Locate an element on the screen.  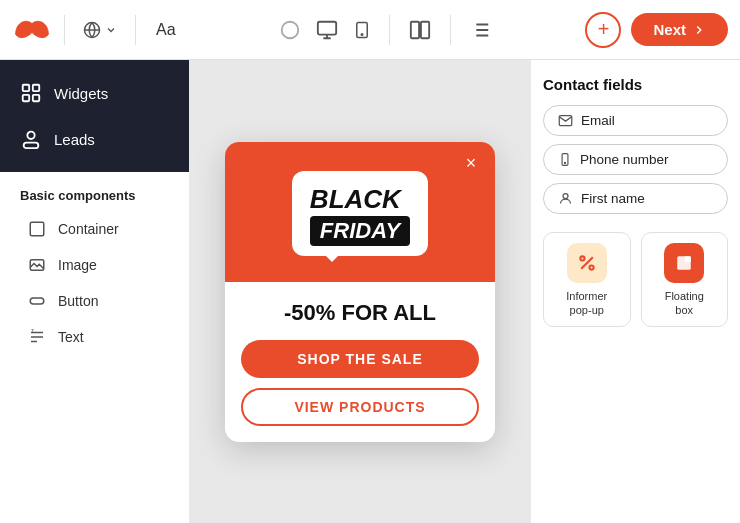
friday-text: FRIDAY is located at coordinates (360, 231).